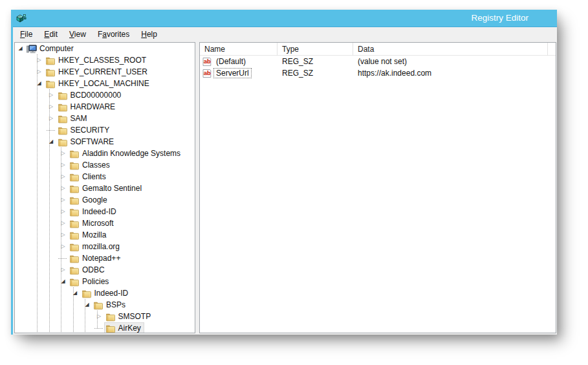 This screenshot has width=588, height=365. Describe the element at coordinates (105, 316) in the screenshot. I see `tree-item-smsotp: ▷ SMSOTP` at that location.